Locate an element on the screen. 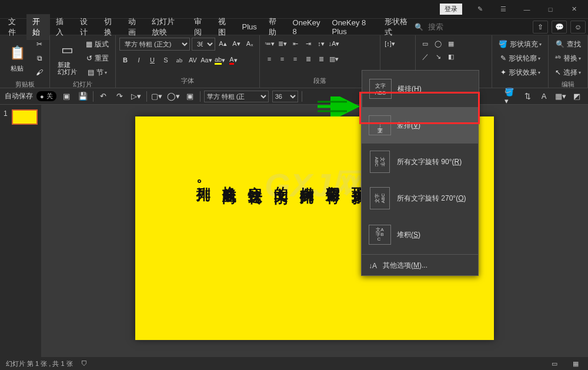 This screenshot has height=370, width=588. clear-format-icon: Aₓ is located at coordinates (250, 44).